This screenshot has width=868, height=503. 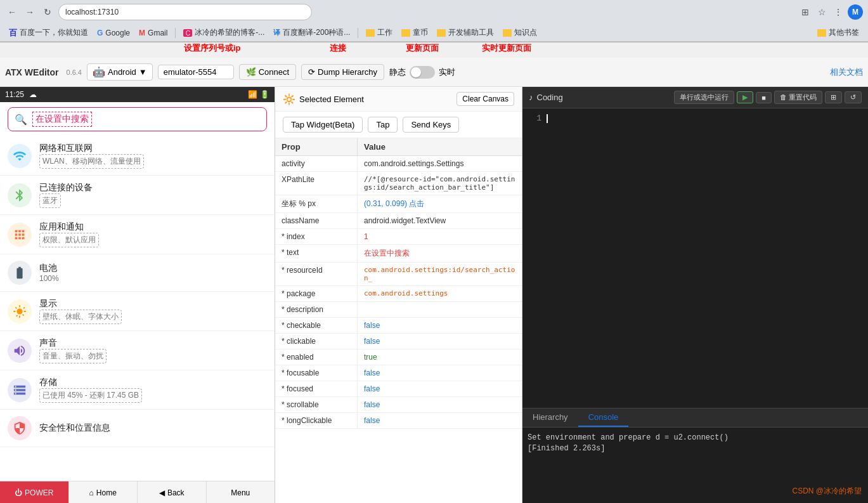 I want to click on table-row: * focusable false, so click(x=398, y=373).